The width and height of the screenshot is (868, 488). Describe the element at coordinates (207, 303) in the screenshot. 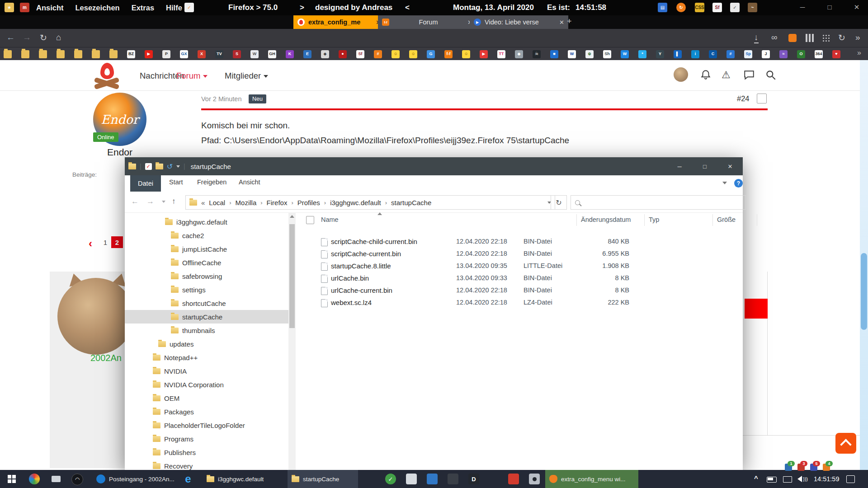

I see `tree-item: shortcutCache` at that location.